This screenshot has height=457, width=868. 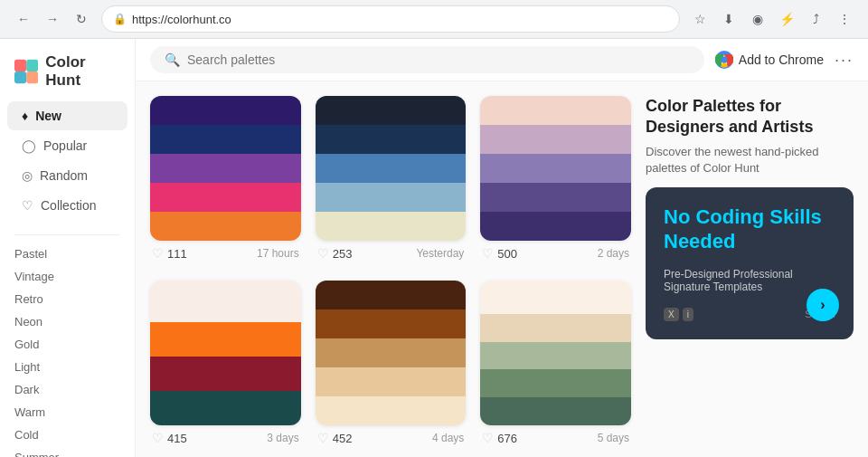 What do you see at coordinates (427, 60) in the screenshot?
I see `search-container: 🔍` at bounding box center [427, 60].